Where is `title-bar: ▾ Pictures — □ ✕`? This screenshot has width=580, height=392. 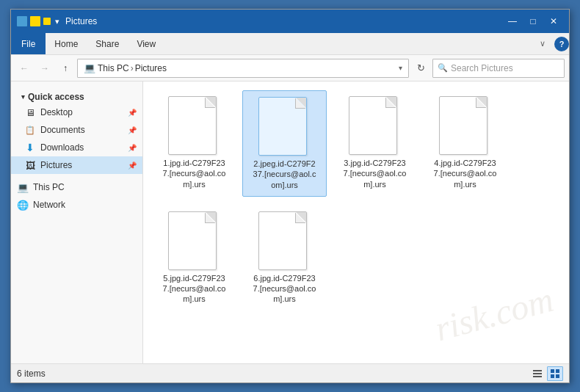
title-bar: ▾ Pictures — □ ✕ is located at coordinates (290, 21).